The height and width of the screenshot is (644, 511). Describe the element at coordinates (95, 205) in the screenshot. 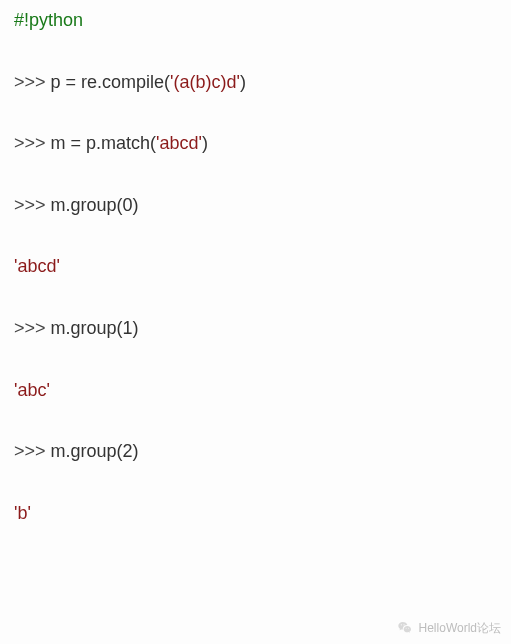

I see `code-text: m.group(0)` at that location.